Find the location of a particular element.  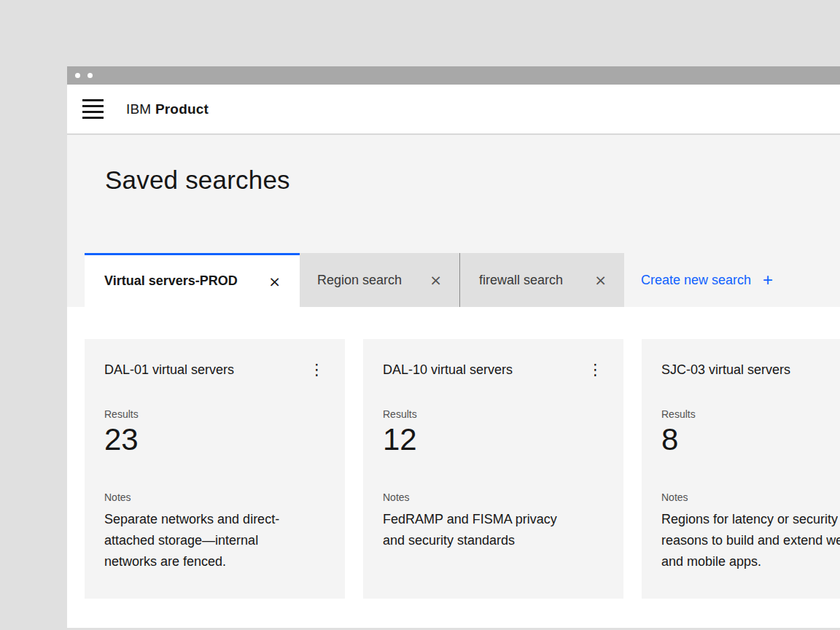

hamburger-menu-button is located at coordinates (93, 109).